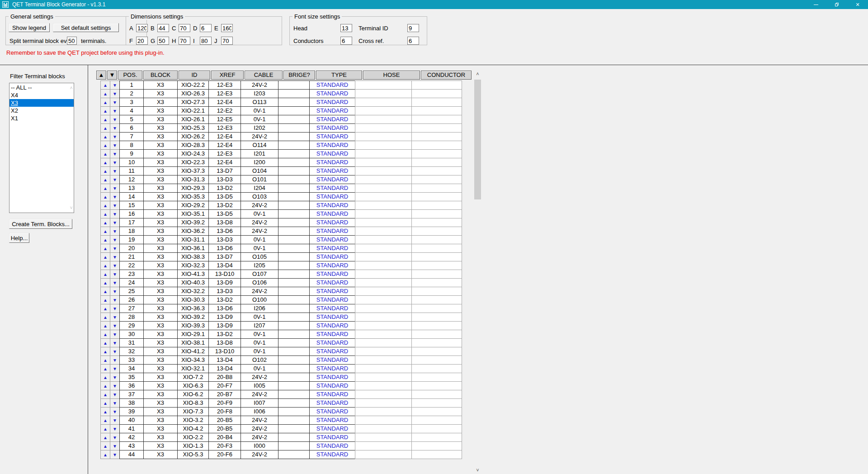  Describe the element at coordinates (446, 75) in the screenshot. I see `column-header-conductor: CONDUCTOR` at that location.